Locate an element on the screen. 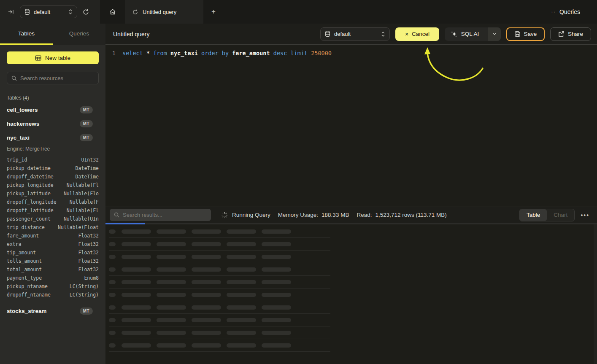  column-row: extraFloat32 is located at coordinates (53, 244).